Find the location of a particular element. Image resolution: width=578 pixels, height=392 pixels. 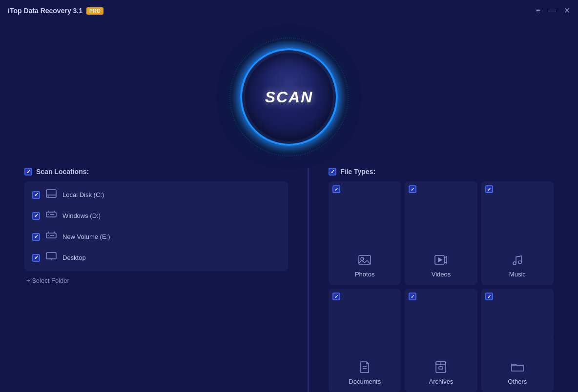

others-label: Others is located at coordinates (517, 381).